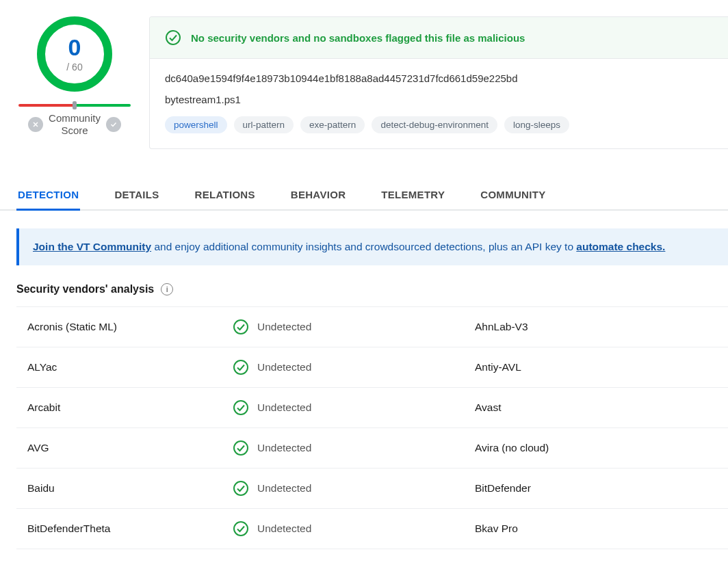 The height and width of the screenshot is (580, 728). I want to click on vendor-name-left: Acronis (Static ML), so click(130, 327).